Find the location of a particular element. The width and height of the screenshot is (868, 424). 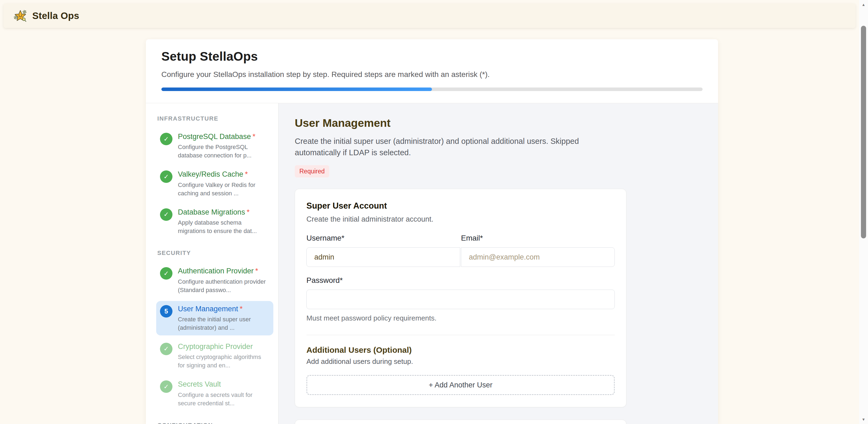

stella-ops-logo-icon is located at coordinates (20, 15).